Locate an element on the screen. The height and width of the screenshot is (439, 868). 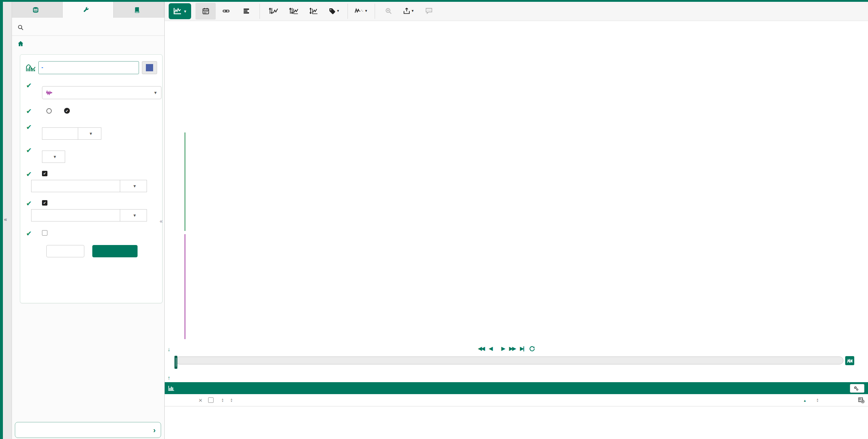
radio-unchecked-icon is located at coordinates (49, 111).